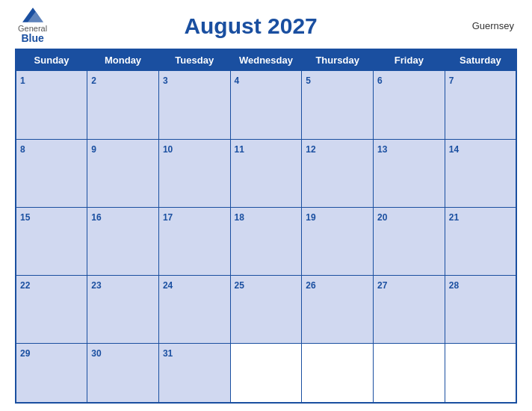 The width and height of the screenshot is (532, 411). Describe the element at coordinates (96, 285) in the screenshot. I see `day-number: 23` at that location.